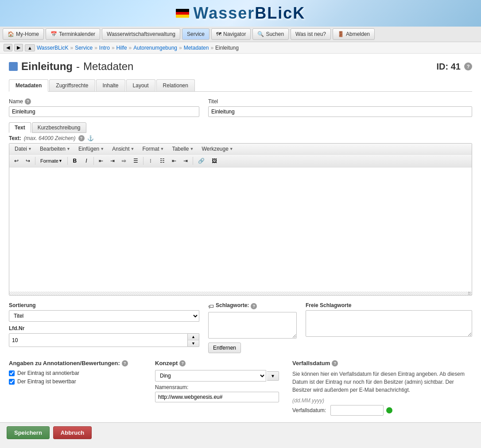 The image size is (481, 448). Describe the element at coordinates (48, 373) in the screenshot. I see `annotatable-label: Der Eintrag ist annotierbar` at that location.